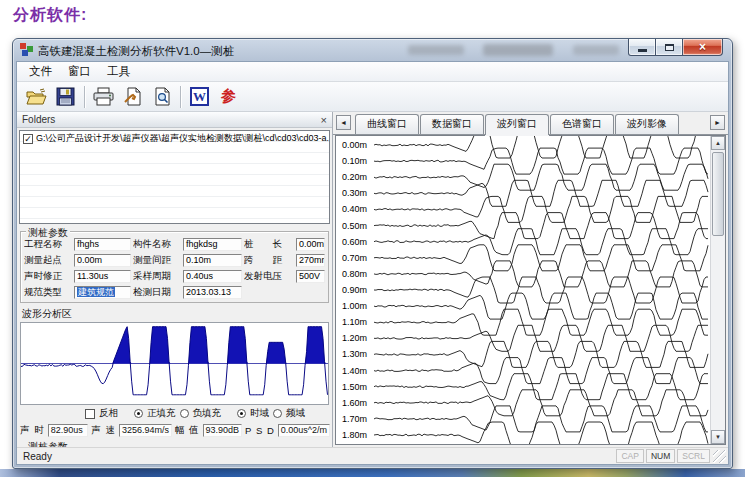 The width and height of the screenshot is (745, 477). I want to click on field-project-name: fhghs, so click(102, 244).